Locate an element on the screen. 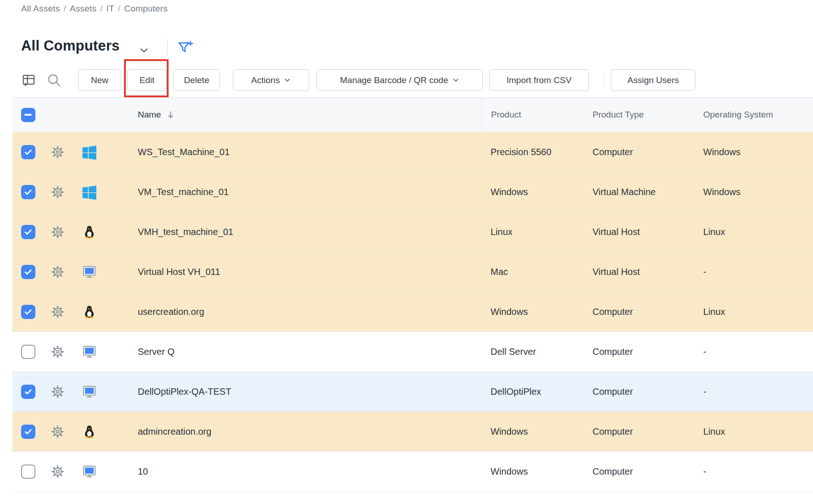  edit-button: Edit is located at coordinates (147, 80).